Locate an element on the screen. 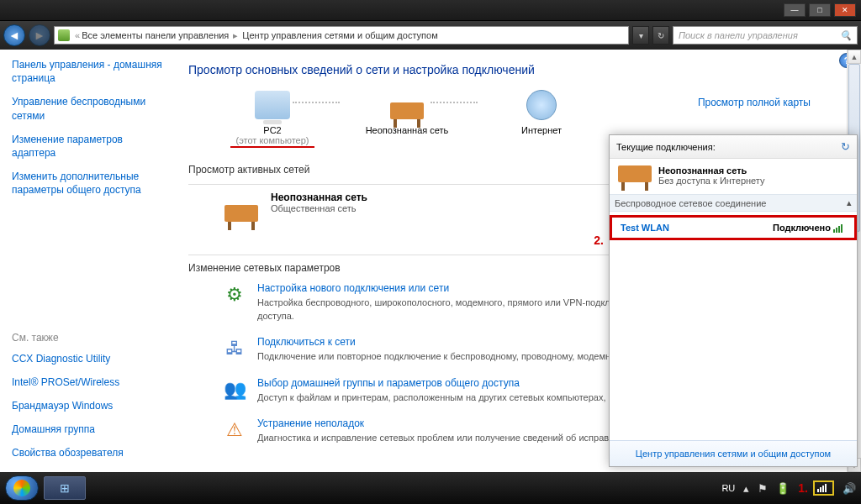  start-button is located at coordinates (22, 488).